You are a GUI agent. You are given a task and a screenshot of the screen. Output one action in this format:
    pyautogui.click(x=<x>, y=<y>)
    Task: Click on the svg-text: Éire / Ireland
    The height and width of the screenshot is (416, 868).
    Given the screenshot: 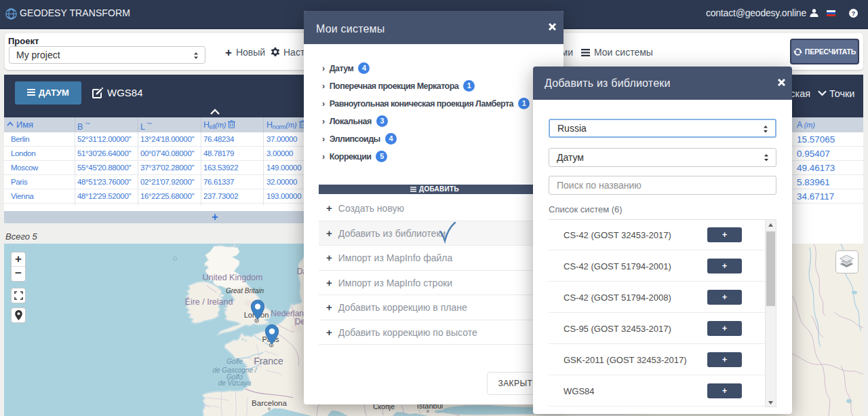 What is the action you would take?
    pyautogui.click(x=209, y=301)
    